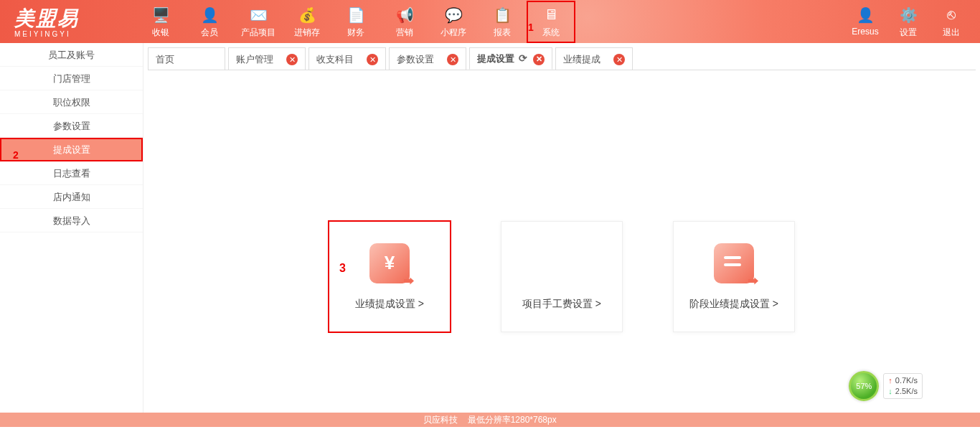 The width and height of the screenshot is (980, 437). I want to click on member-icon: 👤, so click(209, 15).